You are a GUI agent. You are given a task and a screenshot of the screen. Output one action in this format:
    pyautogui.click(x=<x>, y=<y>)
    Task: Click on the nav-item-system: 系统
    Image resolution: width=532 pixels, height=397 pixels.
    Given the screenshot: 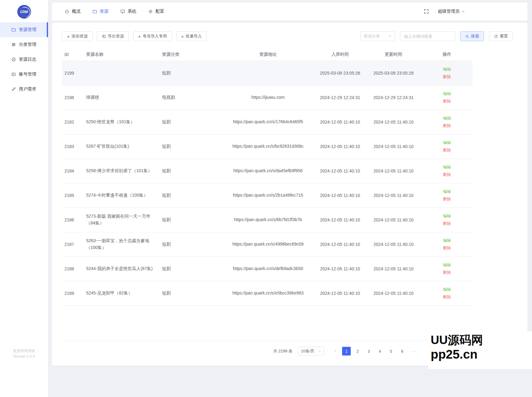 What is the action you would take?
    pyautogui.click(x=128, y=11)
    